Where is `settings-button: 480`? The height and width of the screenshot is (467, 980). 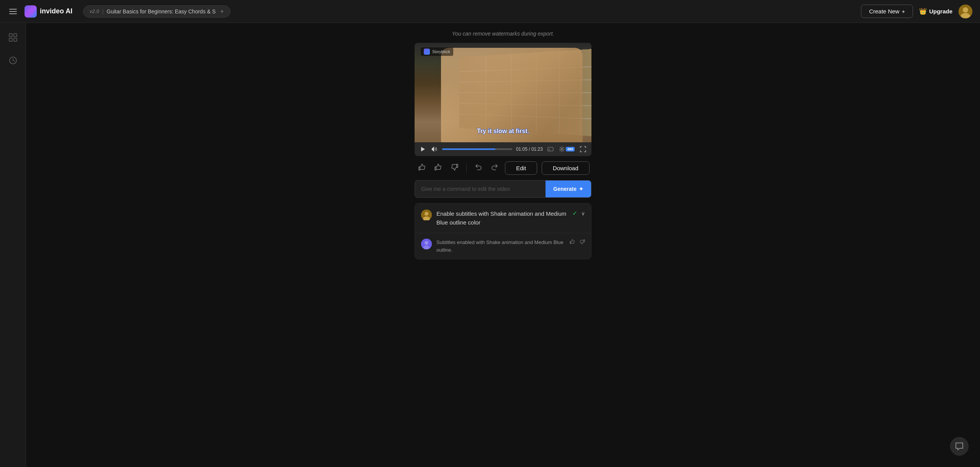
settings-button: 480 is located at coordinates (567, 149).